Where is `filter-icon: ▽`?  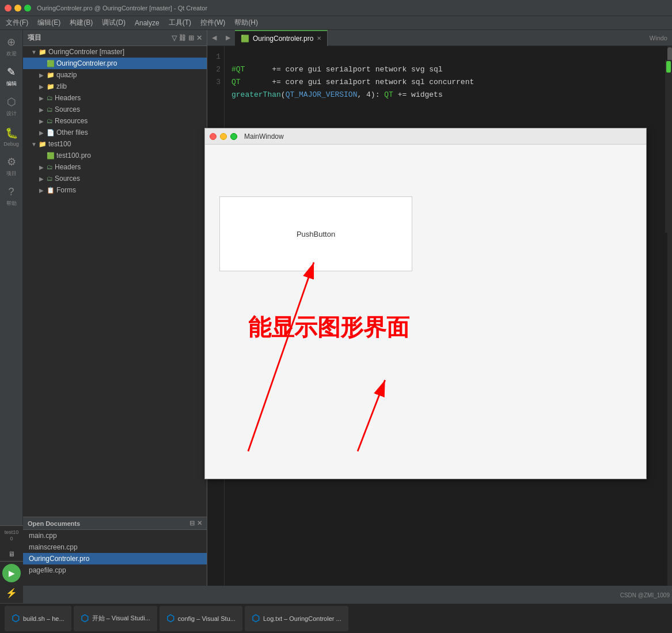
filter-icon: ▽ is located at coordinates (174, 38).